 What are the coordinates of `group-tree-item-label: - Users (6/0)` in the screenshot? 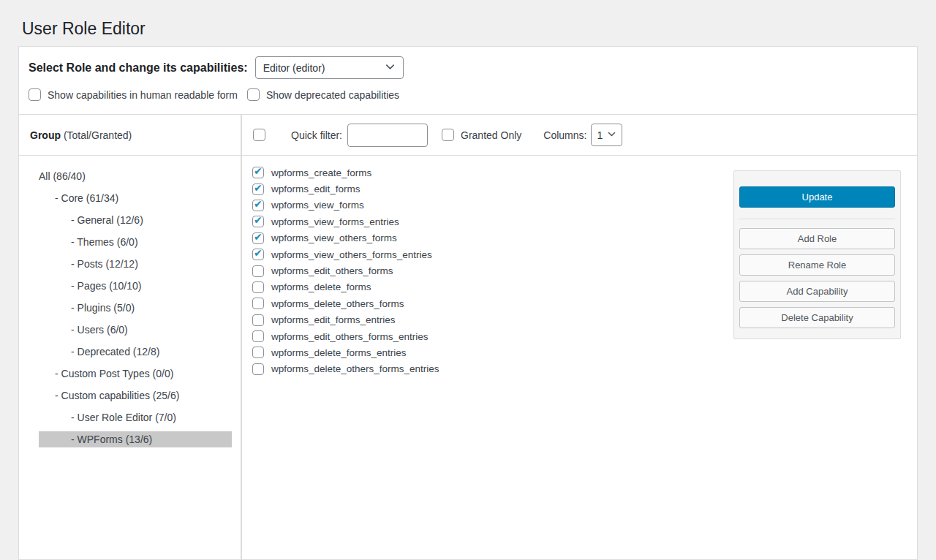 It's located at (99, 330).